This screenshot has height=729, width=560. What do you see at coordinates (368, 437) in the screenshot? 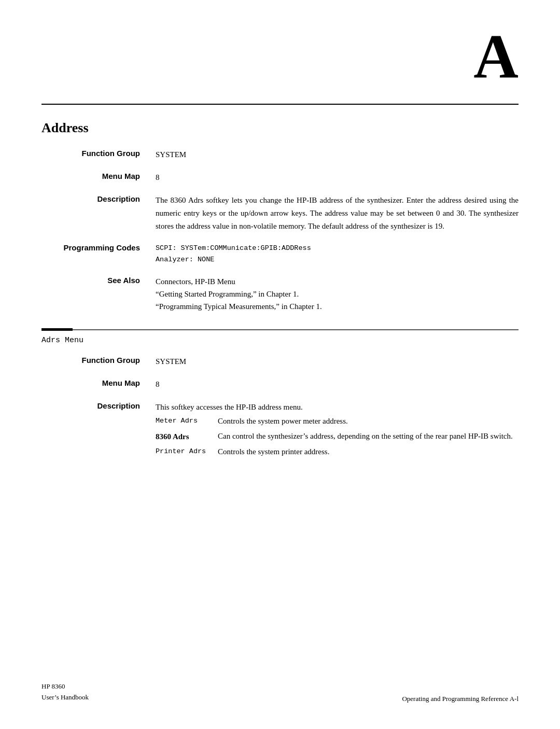
I see `sub-content-8360: Can control the synthesizer’s address, d…` at bounding box center [368, 437].